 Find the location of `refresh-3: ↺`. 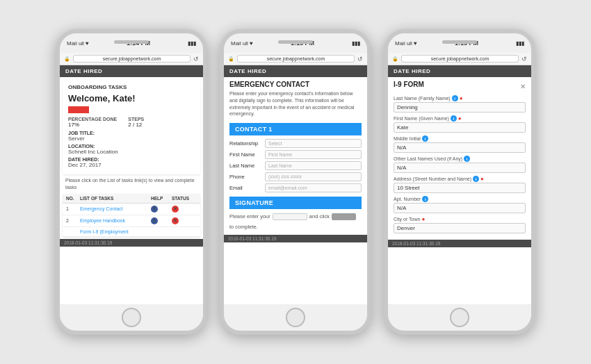

refresh-3: ↺ is located at coordinates (524, 59).